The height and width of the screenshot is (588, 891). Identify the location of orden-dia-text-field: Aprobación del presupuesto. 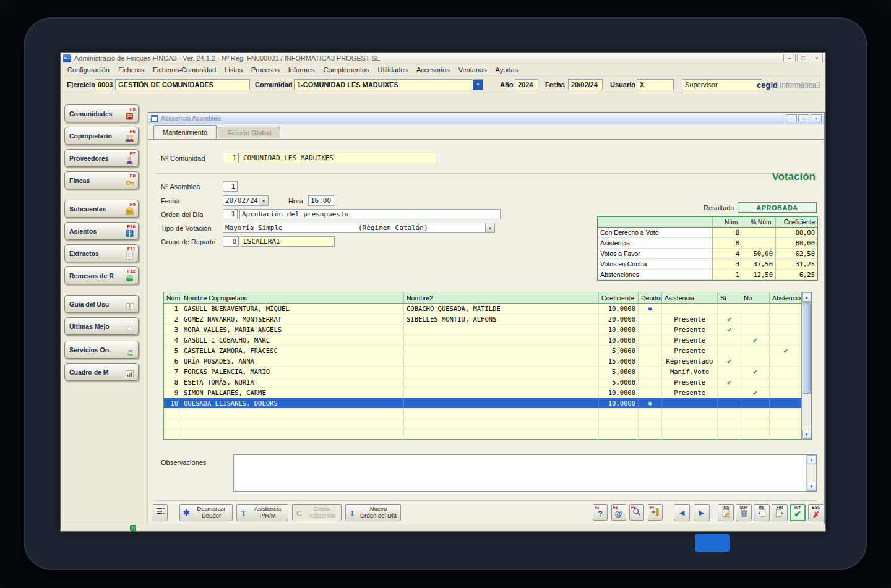
(370, 214).